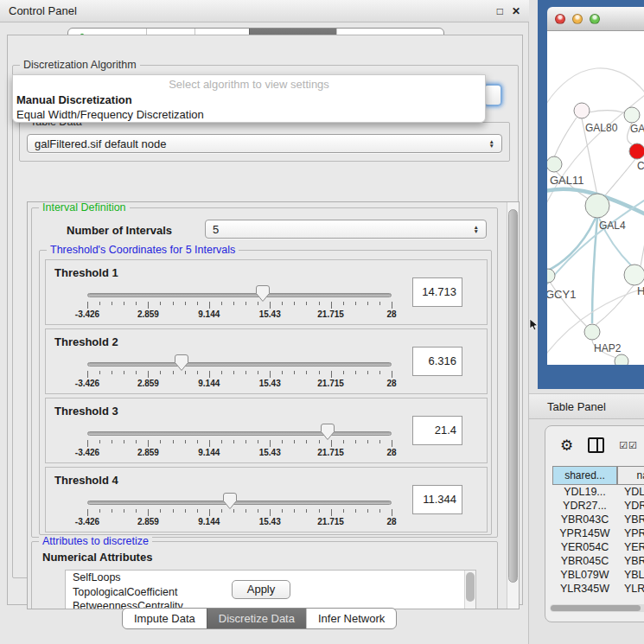  I want to click on table-data-combo-value: galFiltered.sif default node, so click(100, 143).